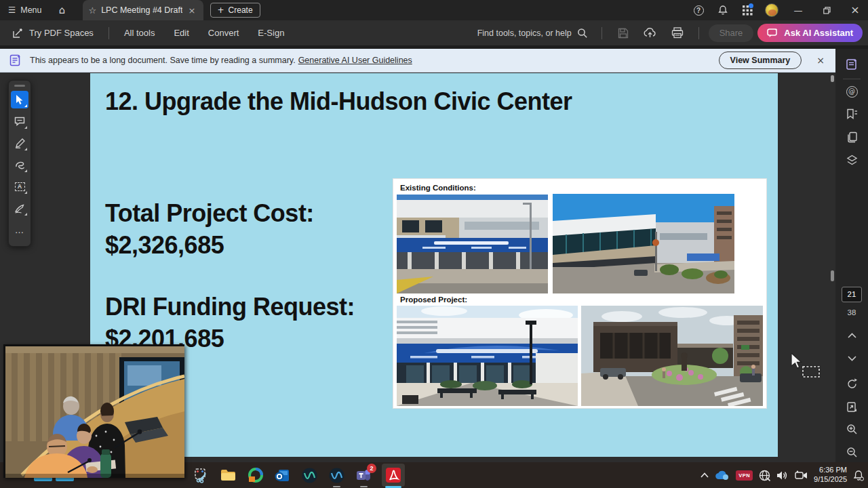 This screenshot has height=488, width=868. I want to click on minimize-button: —, so click(798, 10).